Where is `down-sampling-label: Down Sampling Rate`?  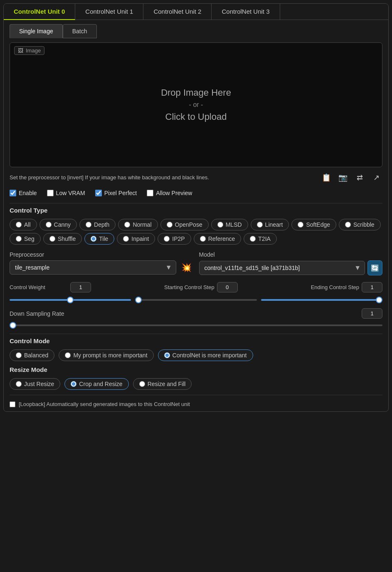
down-sampling-label: Down Sampling Rate is located at coordinates (37, 314).